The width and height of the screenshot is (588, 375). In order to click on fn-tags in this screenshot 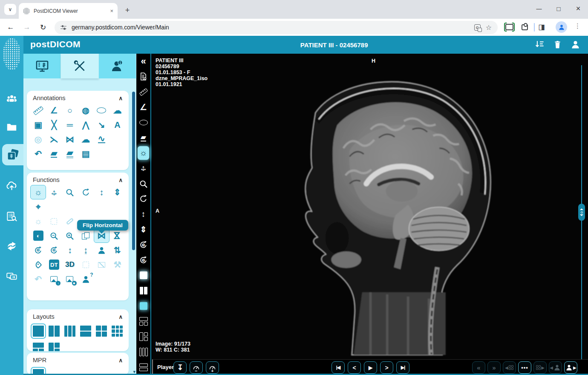, I will do `click(38, 265)`.